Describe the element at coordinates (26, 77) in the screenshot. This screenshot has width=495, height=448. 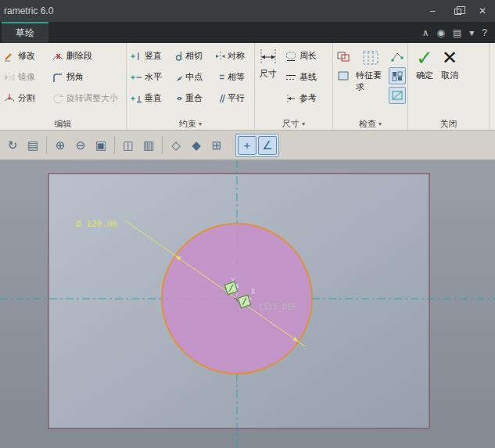
I see `mirror-button: 镜像` at that location.